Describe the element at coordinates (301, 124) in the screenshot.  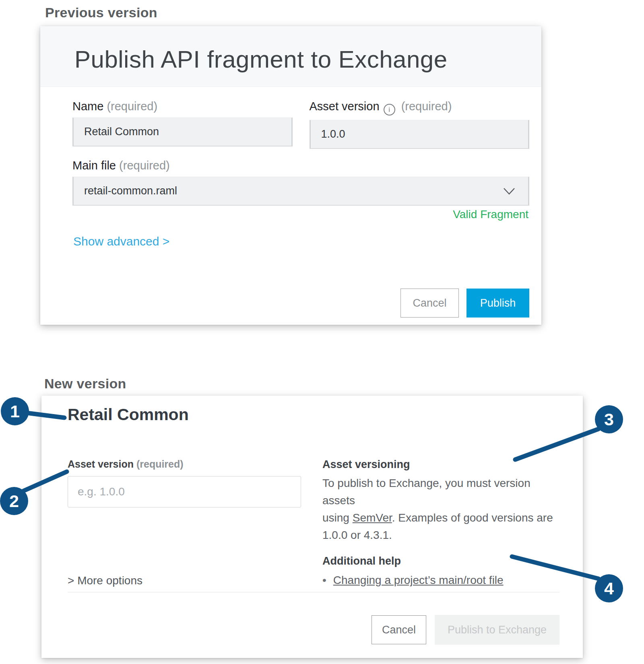
I see `name-and-version-row: Name (required) Asset versioni (required…` at that location.